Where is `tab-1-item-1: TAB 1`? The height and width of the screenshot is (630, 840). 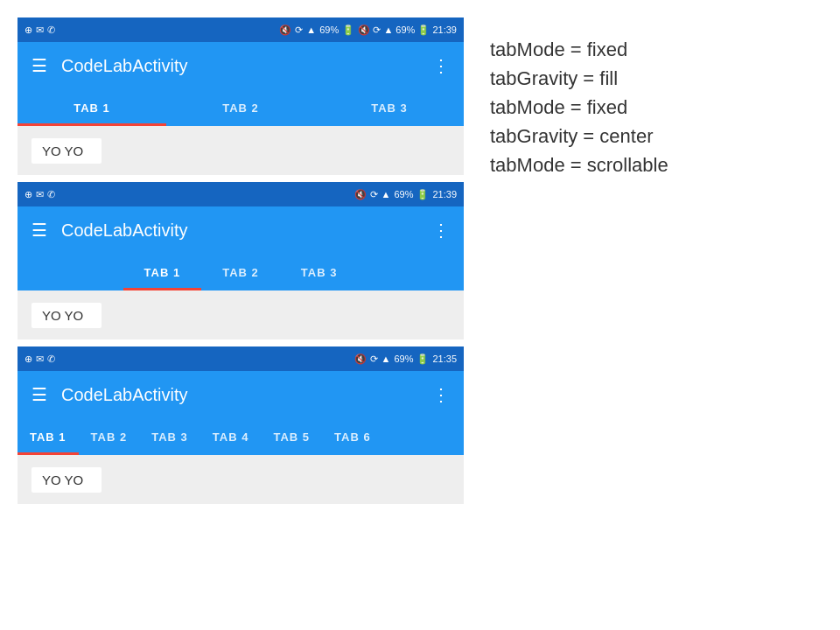
tab-1-item-1: TAB 1 is located at coordinates (92, 108).